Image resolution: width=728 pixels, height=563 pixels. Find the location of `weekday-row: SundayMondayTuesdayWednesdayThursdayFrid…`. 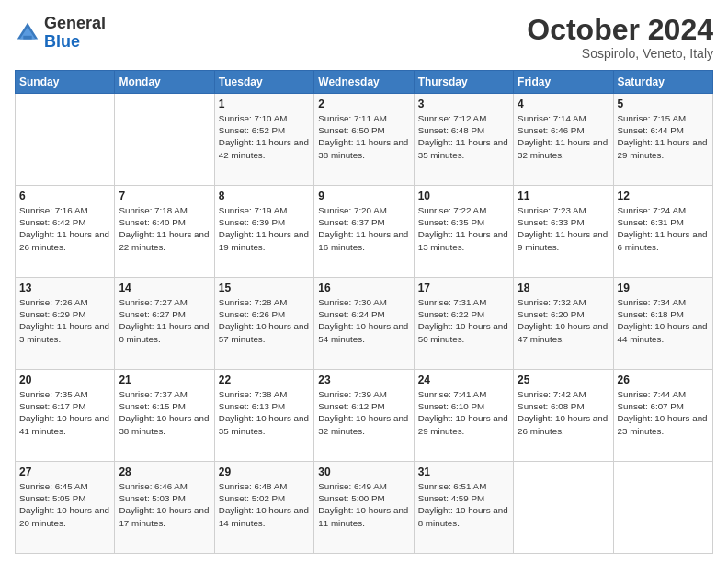

weekday-row: SundayMondayTuesdayWednesdayThursdayFrid… is located at coordinates (364, 83).